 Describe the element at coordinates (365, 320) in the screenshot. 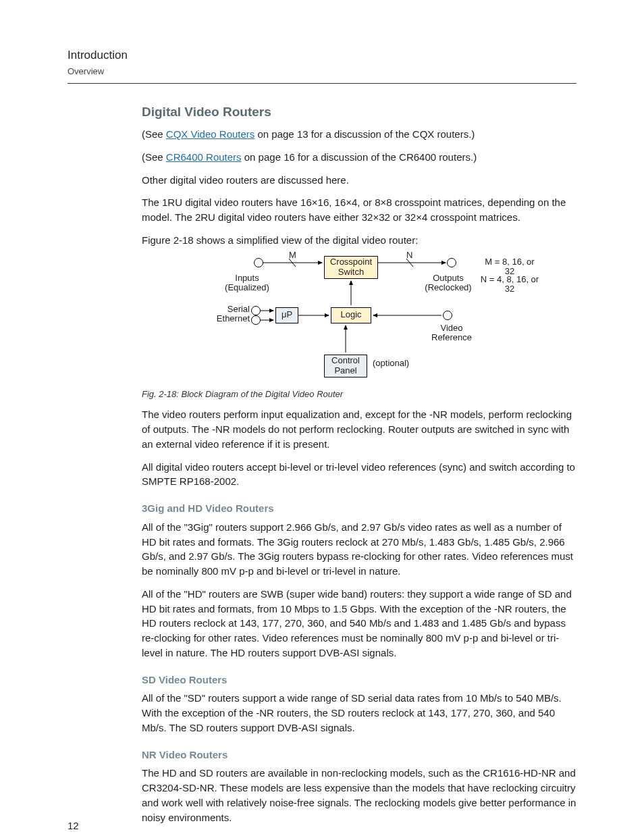

I see `block-diagram: Crosspoint Switch Logic μP Control Panel…` at that location.